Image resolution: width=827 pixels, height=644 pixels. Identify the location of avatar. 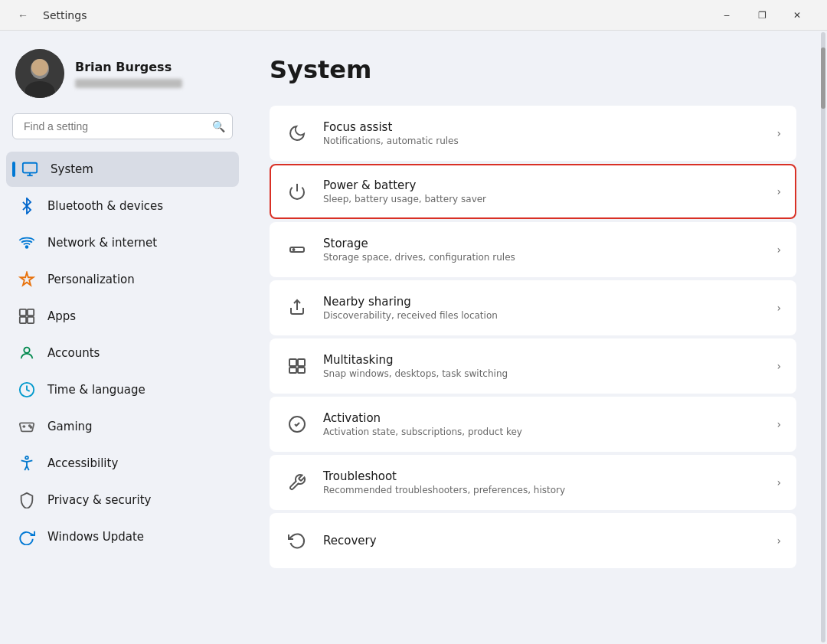
(40, 74).